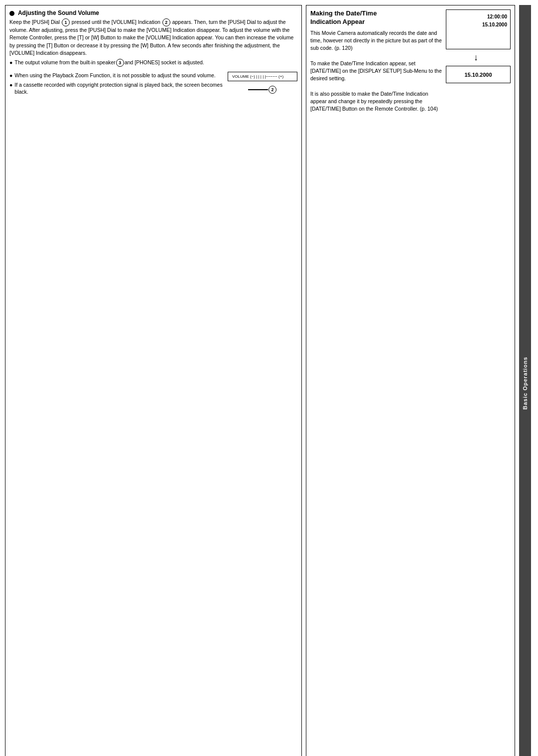 The height and width of the screenshot is (756, 538). Describe the element at coordinates (376, 41) in the screenshot. I see `datetime-body1: This Movie Camera automatically records …` at that location.